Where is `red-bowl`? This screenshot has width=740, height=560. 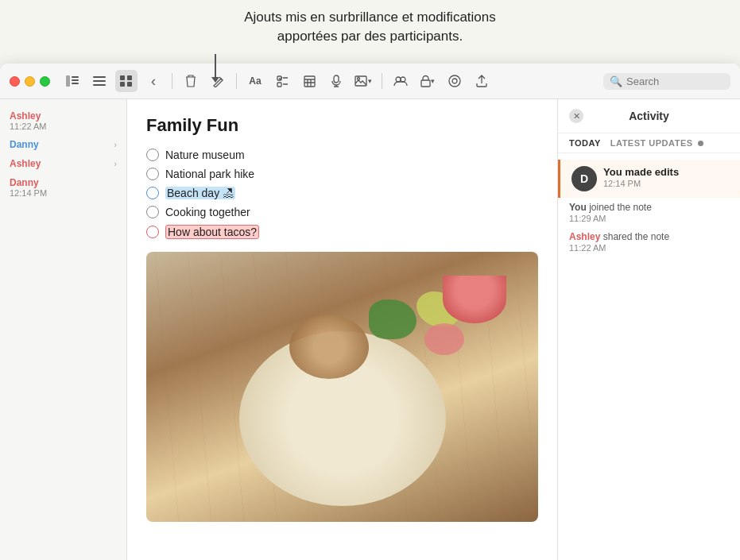
red-bowl is located at coordinates (475, 299).